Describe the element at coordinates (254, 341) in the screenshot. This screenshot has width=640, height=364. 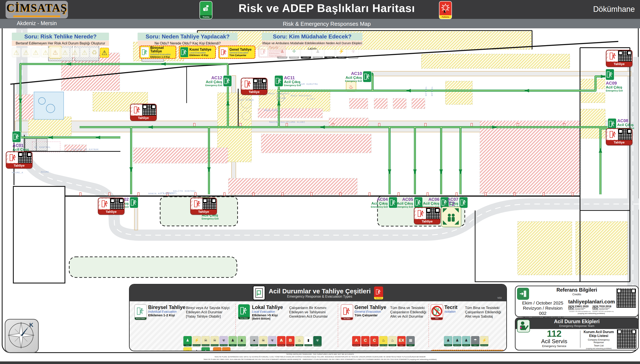
I see `hazard-tile: ●Su Baskını` at that location.